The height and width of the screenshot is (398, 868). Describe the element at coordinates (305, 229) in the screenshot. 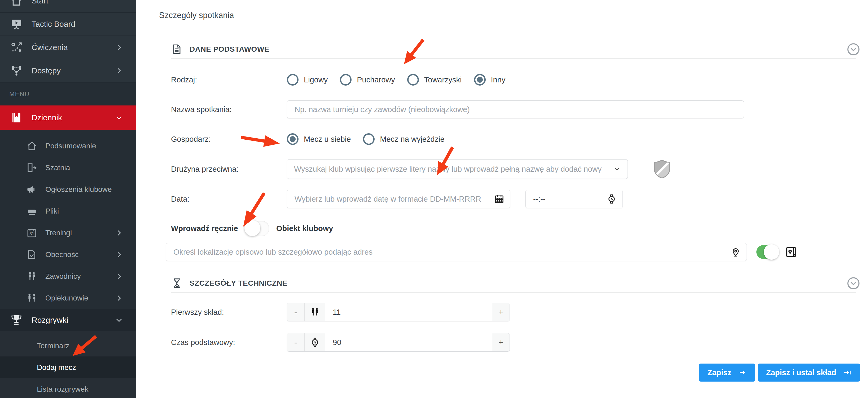

I see `club-object-label: Obiekt klubowy` at that location.